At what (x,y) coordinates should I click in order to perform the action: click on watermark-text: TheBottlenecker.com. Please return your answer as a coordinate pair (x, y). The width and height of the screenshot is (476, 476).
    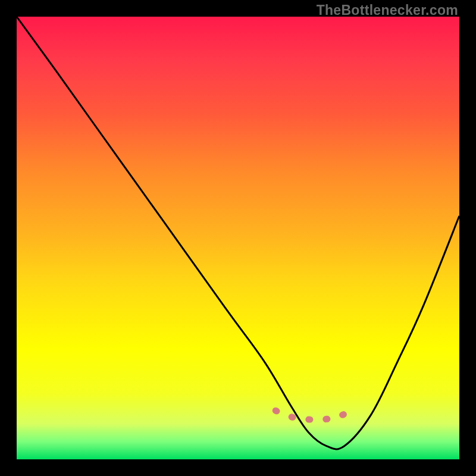
    Looking at the image, I should click on (387, 11).